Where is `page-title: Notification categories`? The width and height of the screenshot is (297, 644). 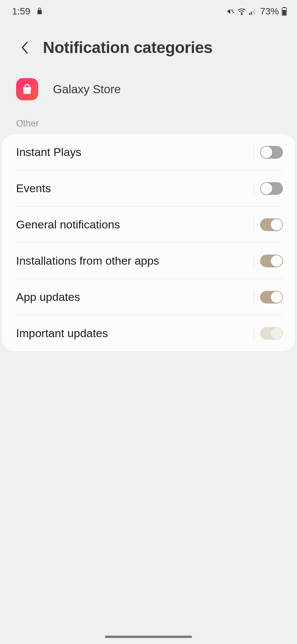
page-title: Notification categories is located at coordinates (128, 48).